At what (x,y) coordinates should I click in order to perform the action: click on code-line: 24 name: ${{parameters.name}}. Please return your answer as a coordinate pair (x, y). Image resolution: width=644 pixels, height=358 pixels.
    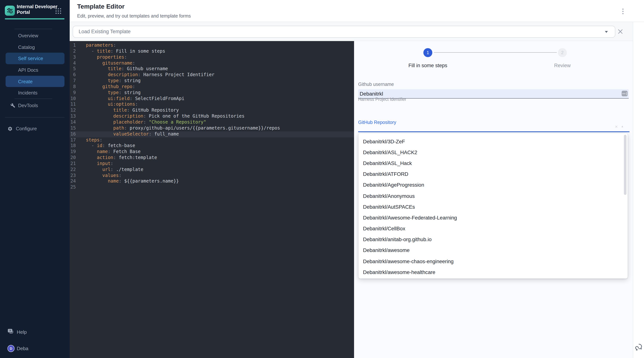
    Looking at the image, I should click on (212, 182).